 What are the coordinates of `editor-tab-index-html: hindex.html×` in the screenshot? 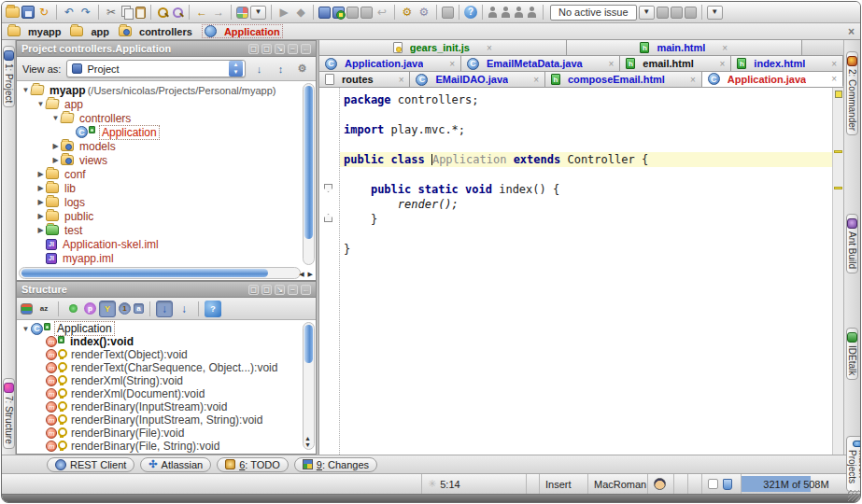 It's located at (787, 63).